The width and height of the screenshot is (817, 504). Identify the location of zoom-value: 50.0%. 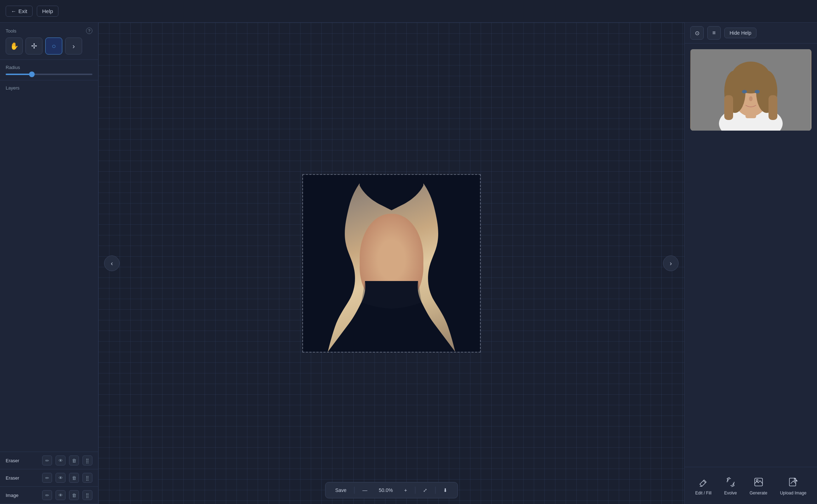
(386, 490).